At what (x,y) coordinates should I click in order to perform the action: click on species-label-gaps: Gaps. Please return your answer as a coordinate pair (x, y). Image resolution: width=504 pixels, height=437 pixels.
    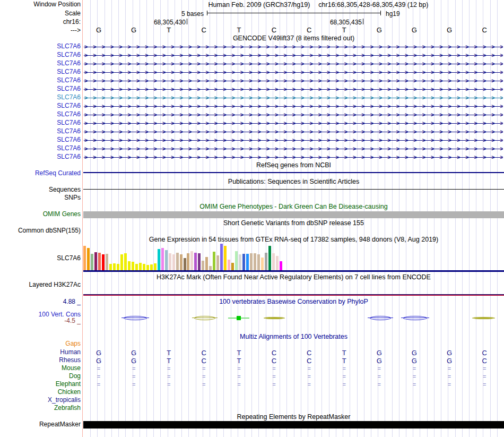
    Looking at the image, I should click on (40, 344).